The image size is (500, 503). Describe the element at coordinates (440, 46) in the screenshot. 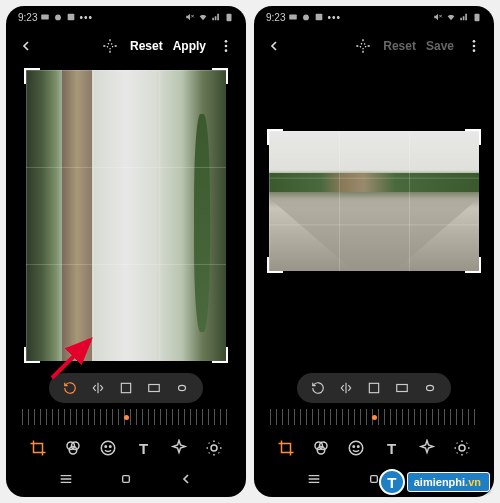

I see `save-button: Save` at that location.